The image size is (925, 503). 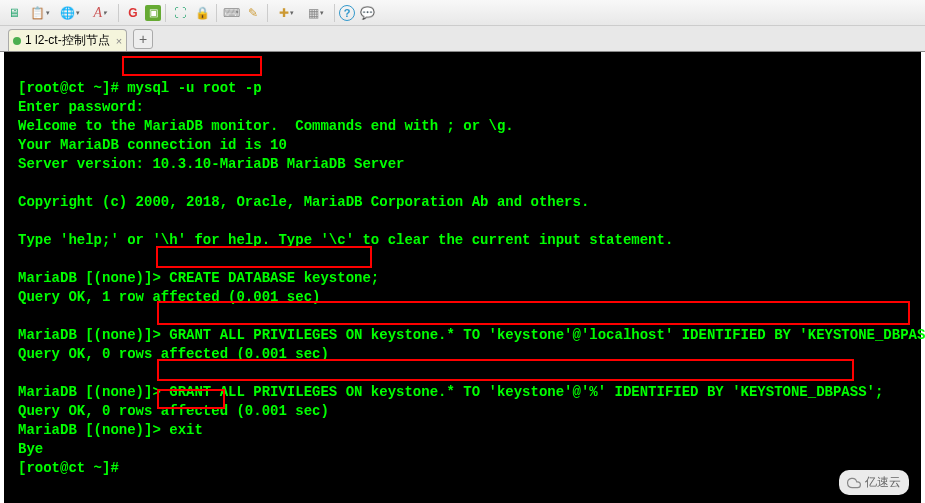 I want to click on tabbar: 1 l2-ct-控制节点 × +, so click(x=462, y=39).